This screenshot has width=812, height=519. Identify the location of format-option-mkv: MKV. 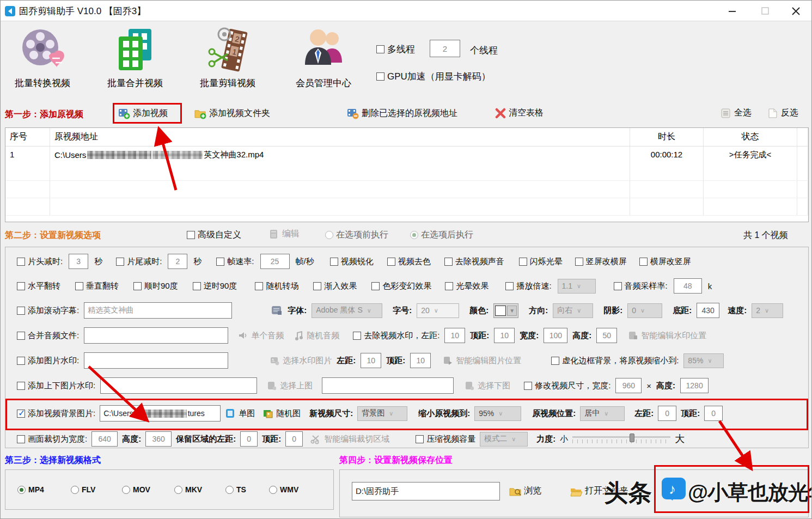
(200, 490).